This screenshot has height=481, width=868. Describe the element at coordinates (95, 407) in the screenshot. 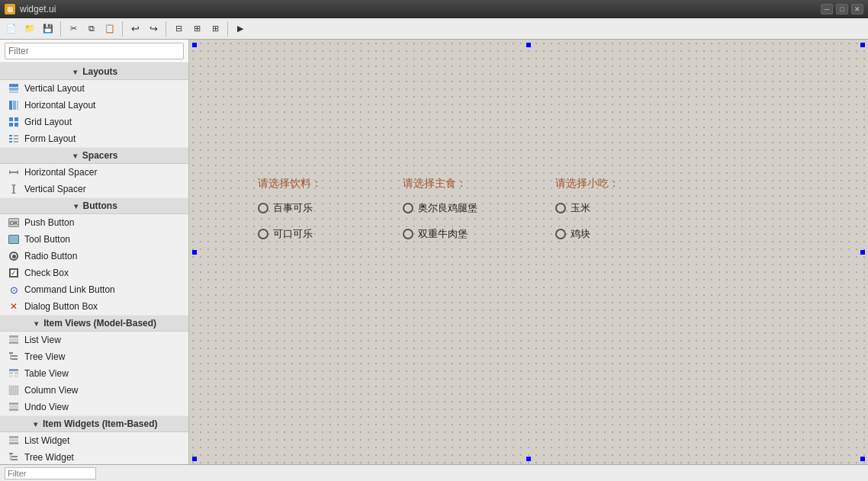

I see `sidebar-item-undo-view: Undo View` at that location.